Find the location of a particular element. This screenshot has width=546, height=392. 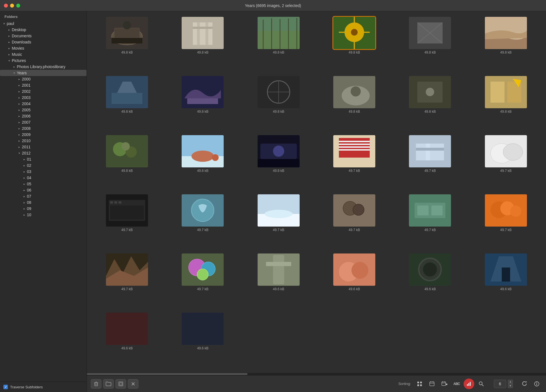

sidebar-item-years: Years is located at coordinates (43, 73).